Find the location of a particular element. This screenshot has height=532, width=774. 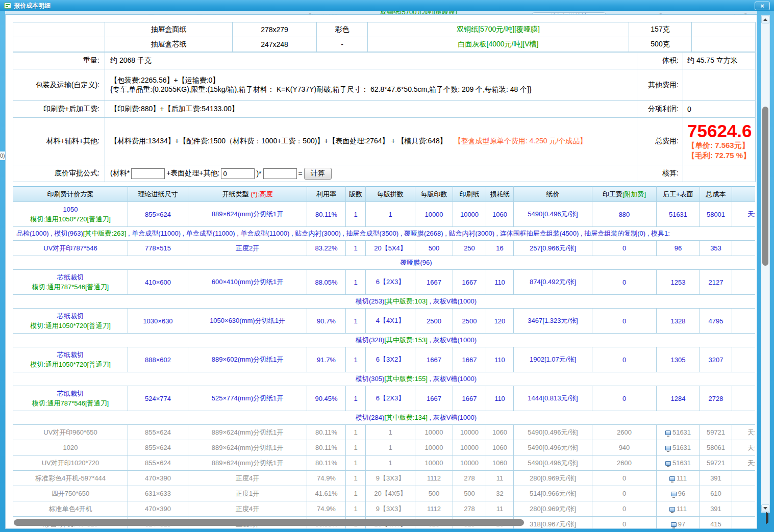

cell: 58061 is located at coordinates (716, 448).